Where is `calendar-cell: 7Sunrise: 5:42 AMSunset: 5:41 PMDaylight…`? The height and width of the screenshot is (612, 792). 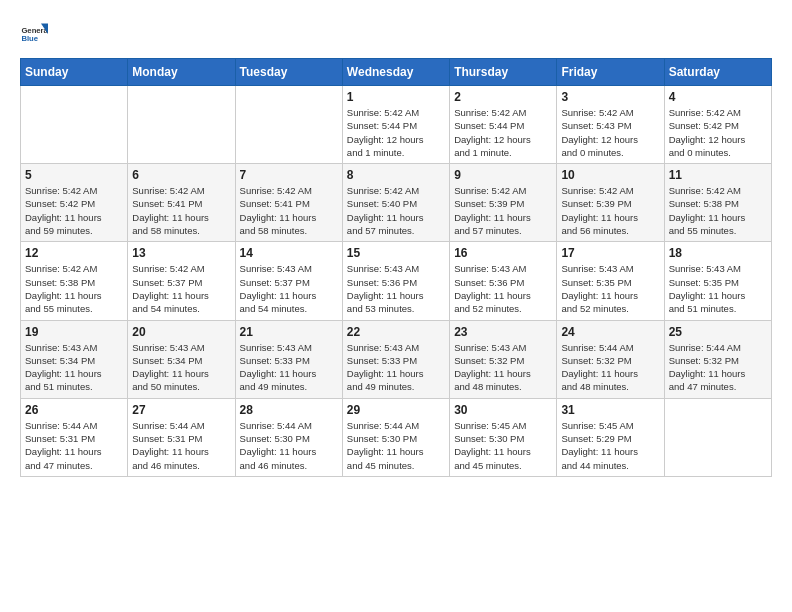
calendar-cell: 7Sunrise: 5:42 AMSunset: 5:41 PMDaylight… is located at coordinates (288, 203).